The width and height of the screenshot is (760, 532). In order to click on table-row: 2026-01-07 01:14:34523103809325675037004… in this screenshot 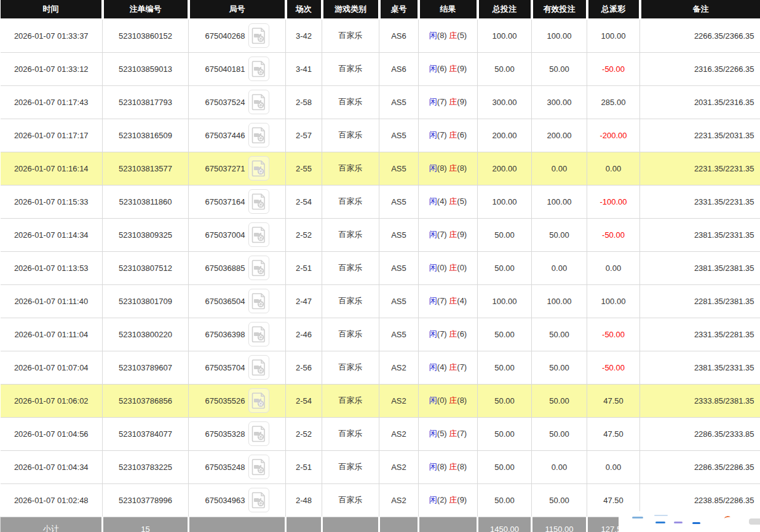, I will do `click(380, 235)`.